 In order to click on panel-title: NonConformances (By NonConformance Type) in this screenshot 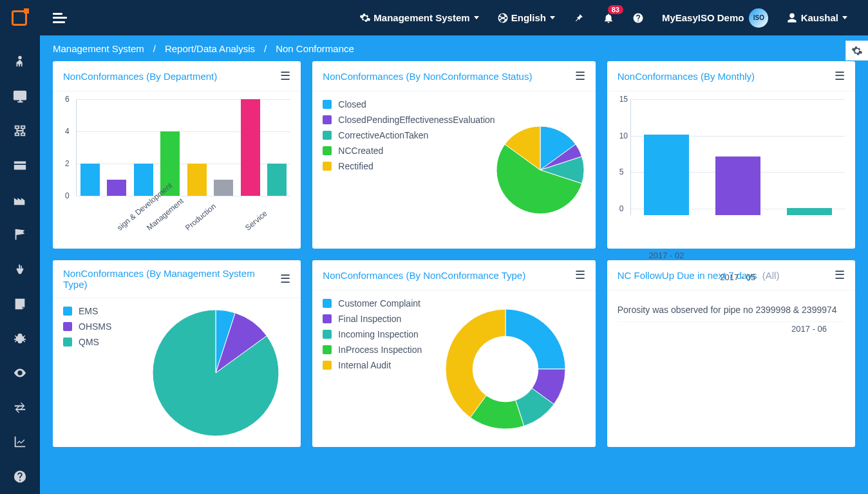, I will do `click(424, 276)`.